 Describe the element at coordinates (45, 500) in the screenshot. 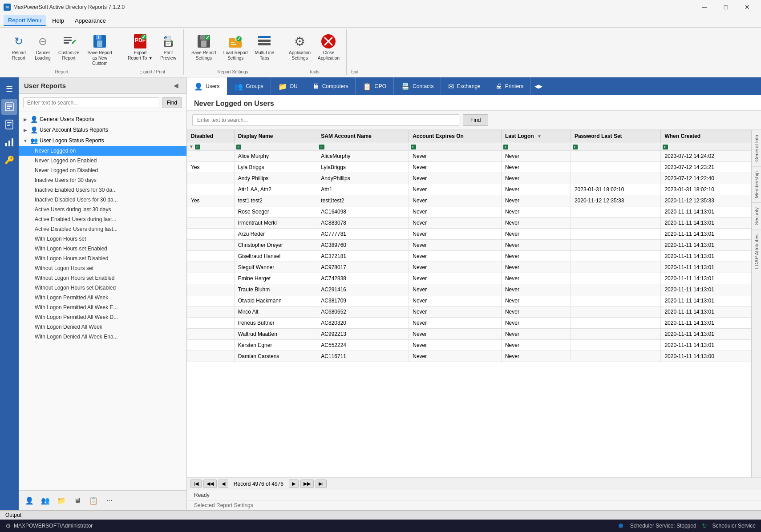

I see `footer-group-icon: 👥` at that location.